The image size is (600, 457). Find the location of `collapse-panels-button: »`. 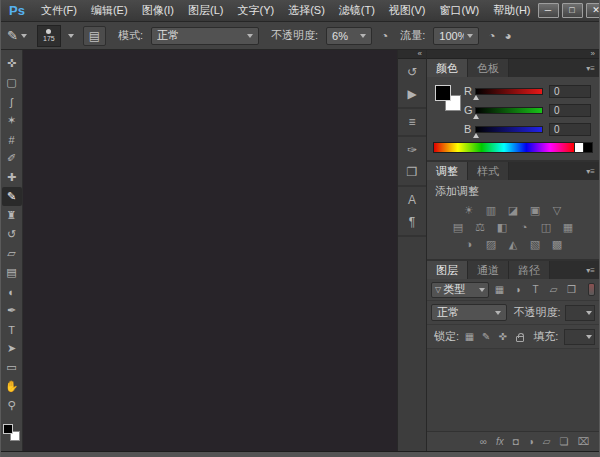

collapse-panels-button: » is located at coordinates (513, 54).